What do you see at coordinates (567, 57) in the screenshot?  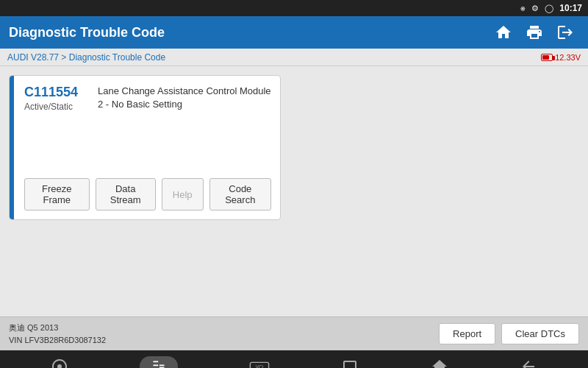 I see `battery-voltage: 12.33V` at bounding box center [567, 57].